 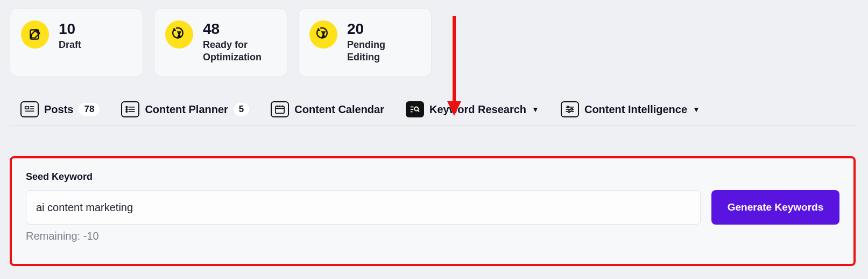 I want to click on remaining-count: Remaining: -10, so click(x=433, y=236).